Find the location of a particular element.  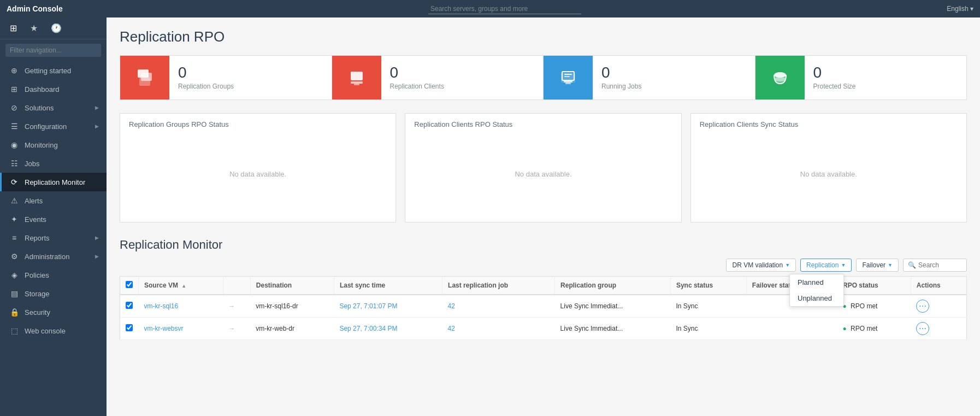

getting-started-icon: ⊕ is located at coordinates (14, 71).